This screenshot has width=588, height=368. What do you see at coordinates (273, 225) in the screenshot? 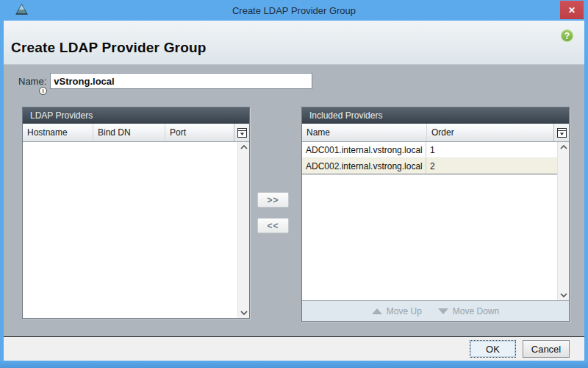
I see `remove-provider-button: <<` at bounding box center [273, 225].